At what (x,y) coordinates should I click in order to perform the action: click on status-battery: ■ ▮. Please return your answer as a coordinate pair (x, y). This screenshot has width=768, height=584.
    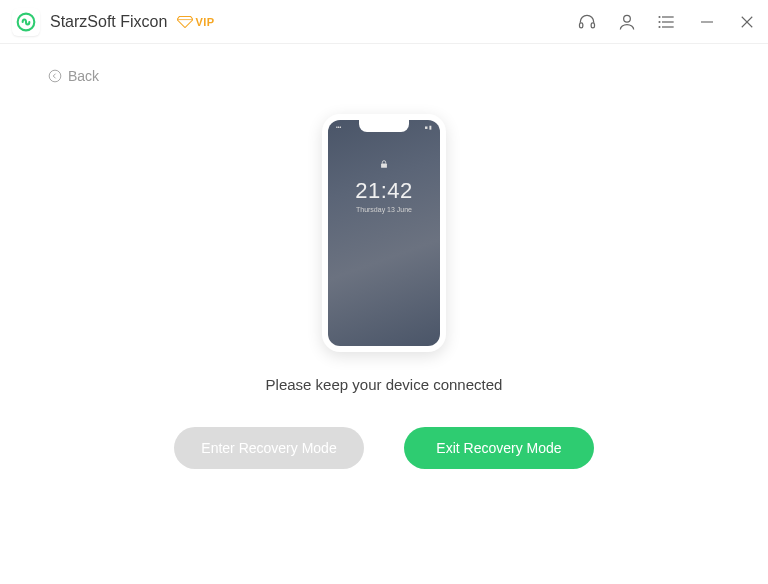
    Looking at the image, I should click on (428, 127).